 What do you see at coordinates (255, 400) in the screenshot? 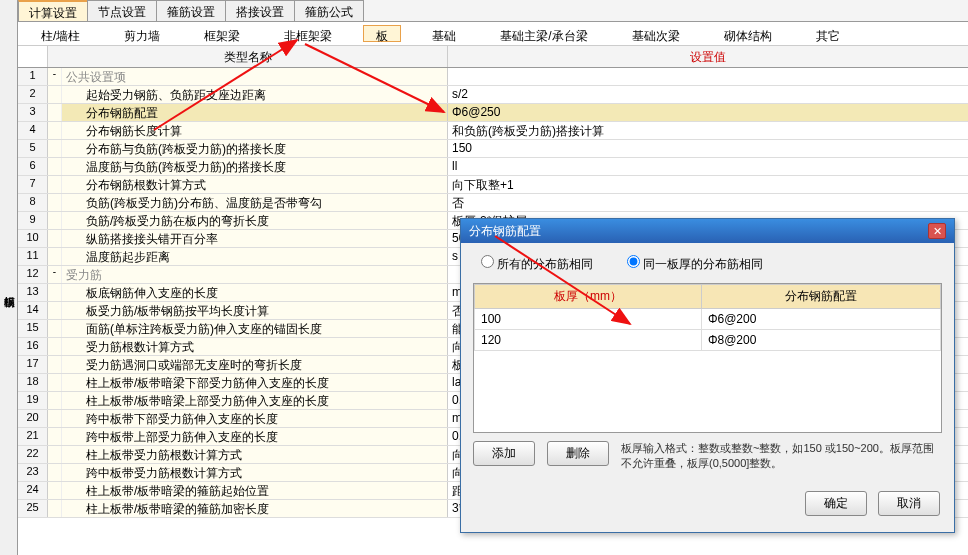
I see `row-name: 柱上板带/板带暗梁上部受力筋伸入支座的长度` at bounding box center [255, 400].